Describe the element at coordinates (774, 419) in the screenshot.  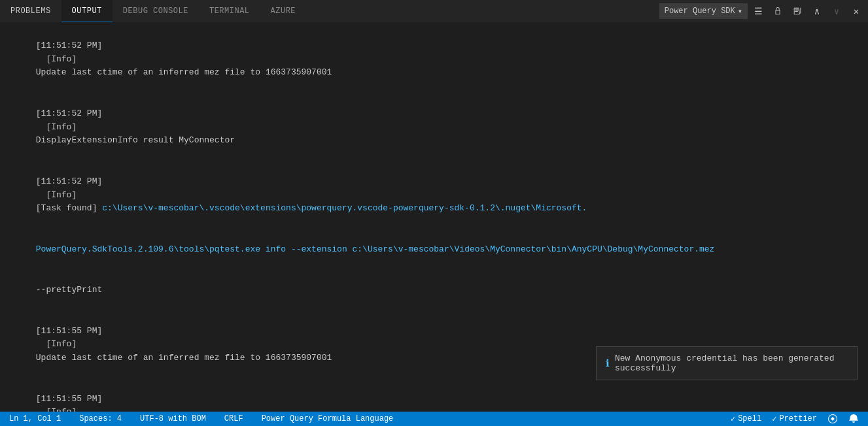
I see `prettier-icon: ✓` at that location.